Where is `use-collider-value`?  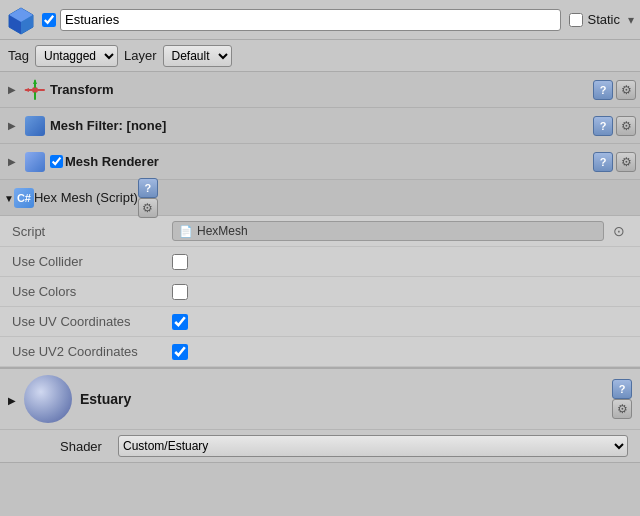 use-collider-value is located at coordinates (400, 262).